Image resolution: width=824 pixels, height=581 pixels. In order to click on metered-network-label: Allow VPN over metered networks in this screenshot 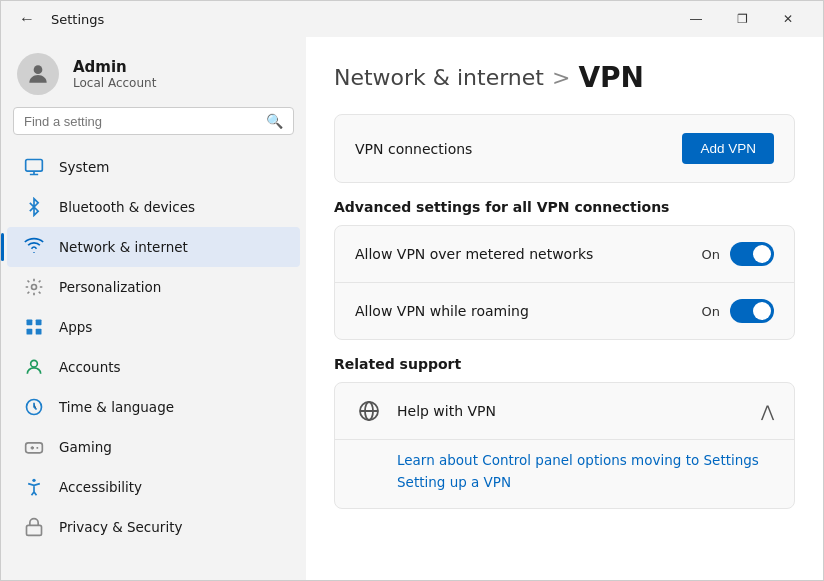, I will do `click(474, 254)`.